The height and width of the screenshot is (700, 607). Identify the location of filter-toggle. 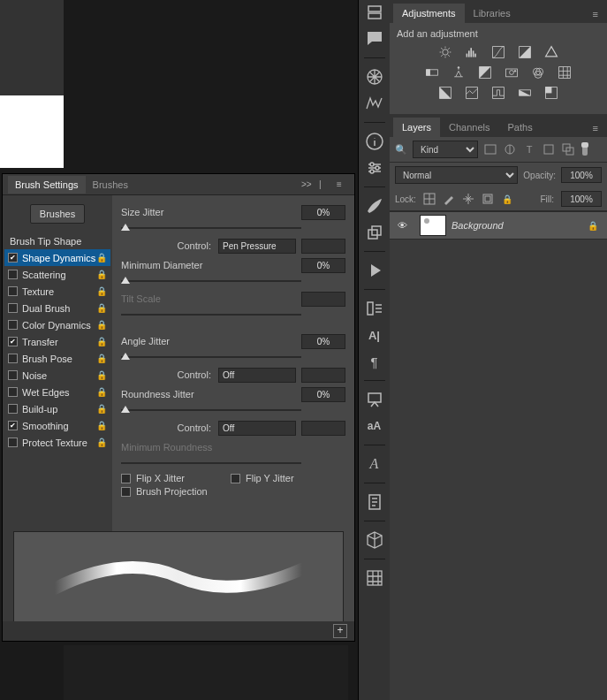
(585, 149).